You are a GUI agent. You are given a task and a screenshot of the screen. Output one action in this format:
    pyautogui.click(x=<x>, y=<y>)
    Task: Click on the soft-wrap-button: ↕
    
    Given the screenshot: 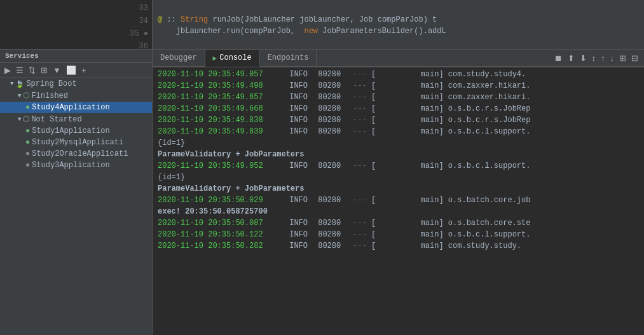 What is the action you would take?
    pyautogui.click(x=594, y=58)
    